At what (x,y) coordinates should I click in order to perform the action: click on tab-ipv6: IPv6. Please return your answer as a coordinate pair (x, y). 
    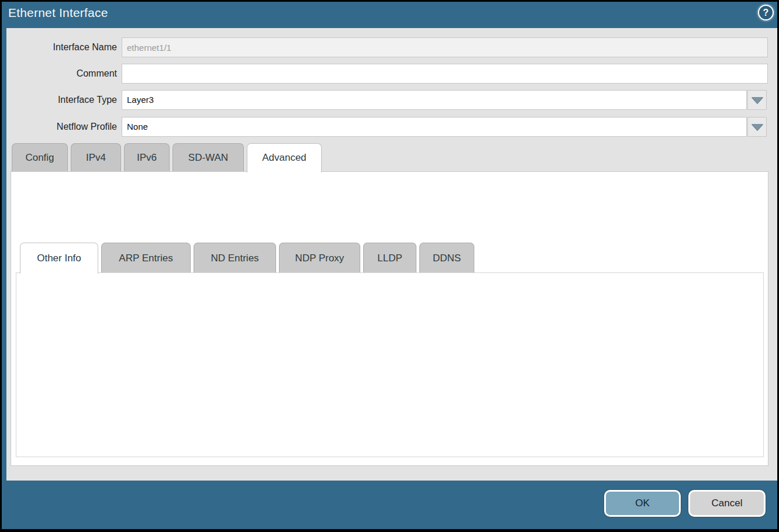
    Looking at the image, I should click on (147, 157).